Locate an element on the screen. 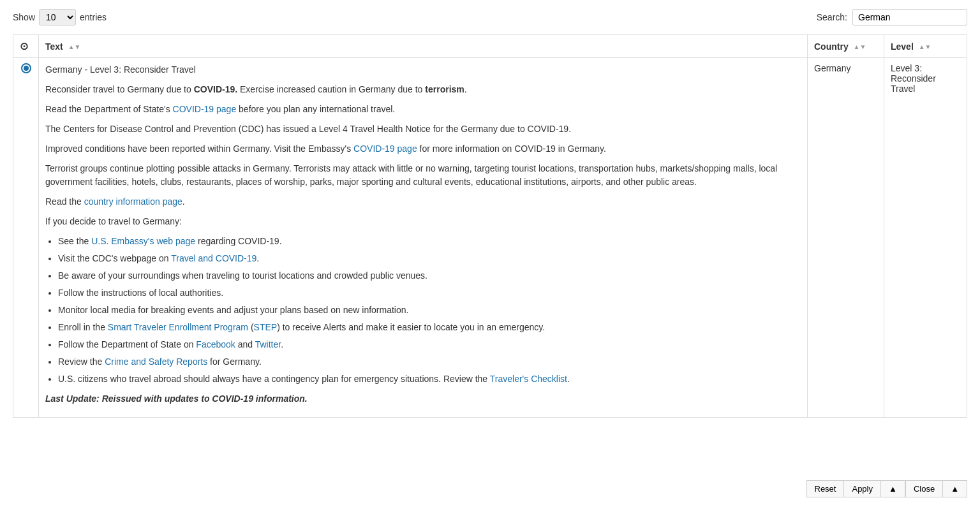 The height and width of the screenshot is (507, 980). row-intro: Reconsider travel to Germany due to COVI… is located at coordinates (423, 89).